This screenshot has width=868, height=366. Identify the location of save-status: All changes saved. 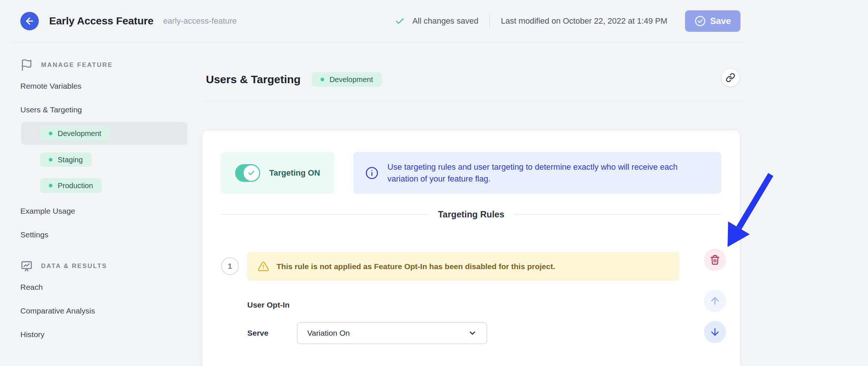
(445, 21).